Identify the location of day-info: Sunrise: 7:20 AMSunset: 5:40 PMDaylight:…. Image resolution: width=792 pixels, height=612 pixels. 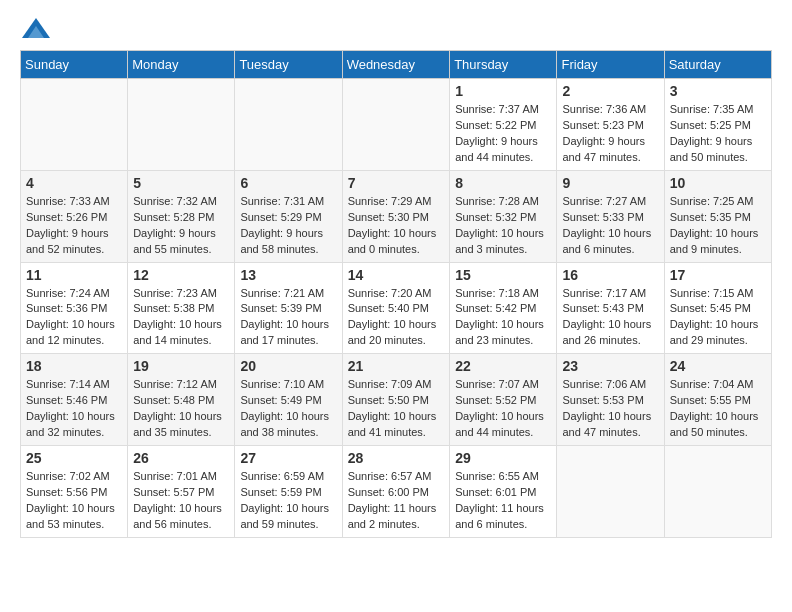
(396, 318).